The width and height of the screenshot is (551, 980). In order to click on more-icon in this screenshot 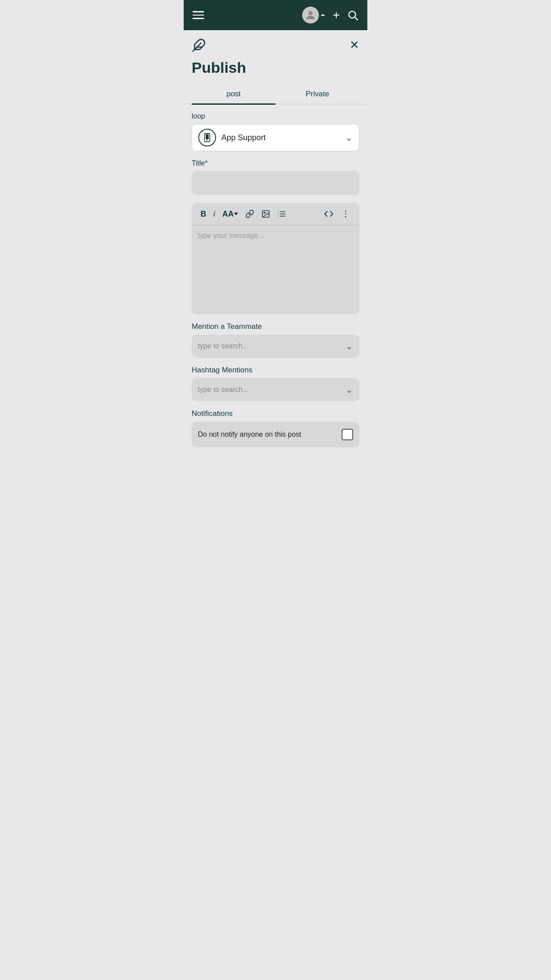, I will do `click(346, 214)`.